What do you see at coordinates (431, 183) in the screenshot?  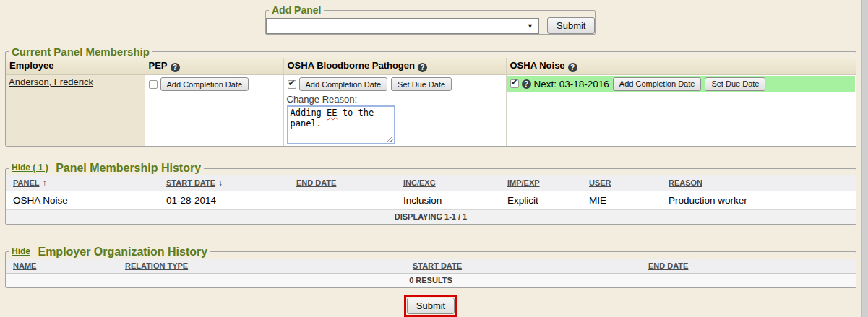 I see `pmh-header-row: PANEL↑ START DATE↓ END DATE INC/EXC IMP/…` at bounding box center [431, 183].